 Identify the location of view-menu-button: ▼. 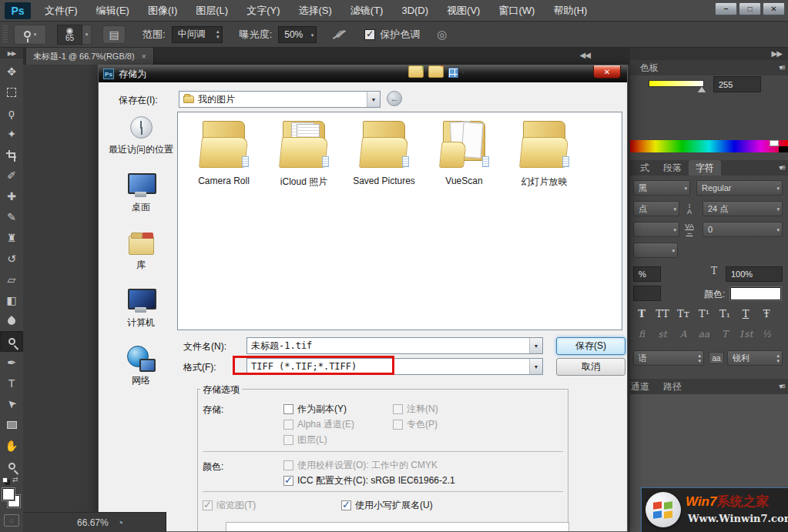
(460, 72).